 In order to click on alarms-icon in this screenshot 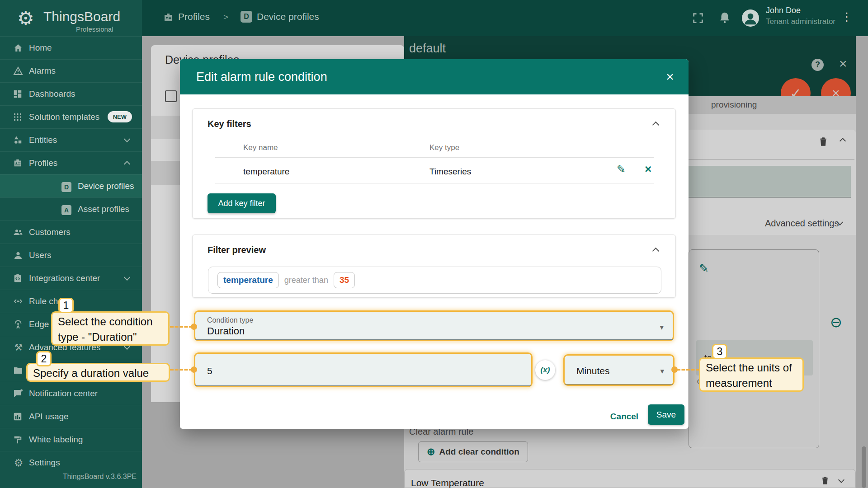, I will do `click(19, 71)`.